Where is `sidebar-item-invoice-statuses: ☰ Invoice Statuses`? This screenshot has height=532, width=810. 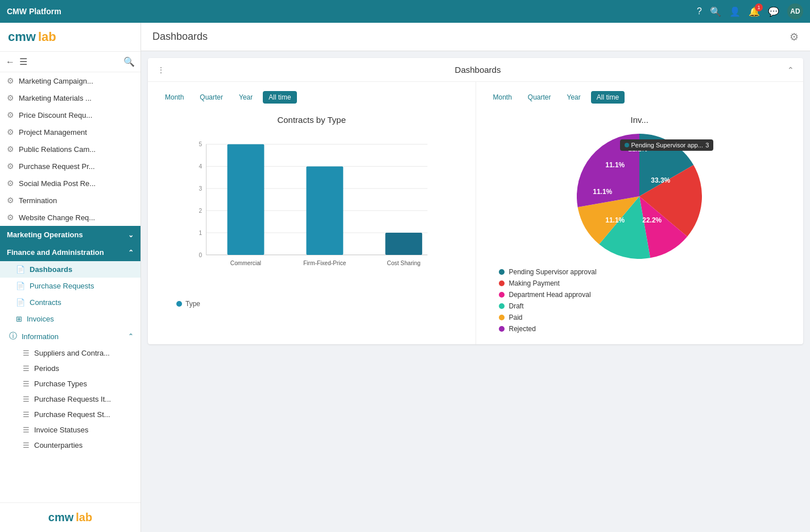 sidebar-item-invoice-statuses: ☰ Invoice Statuses is located at coordinates (71, 430).